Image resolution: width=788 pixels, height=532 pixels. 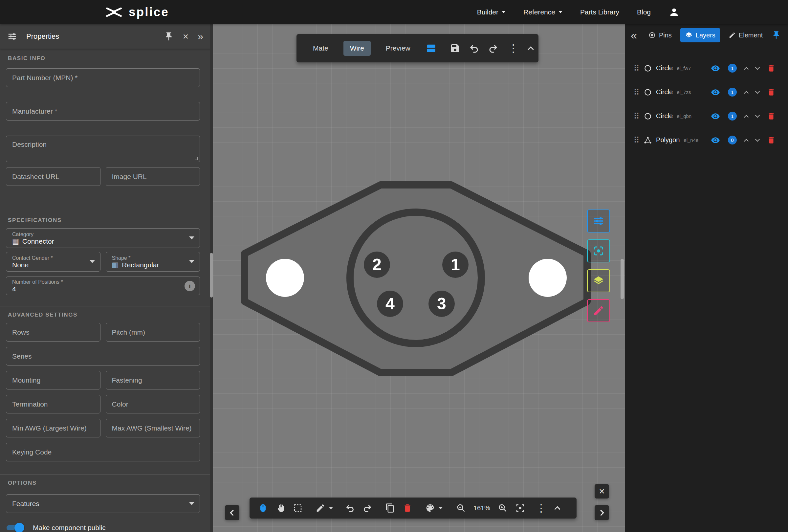 I want to click on image-url-input, so click(x=153, y=177).